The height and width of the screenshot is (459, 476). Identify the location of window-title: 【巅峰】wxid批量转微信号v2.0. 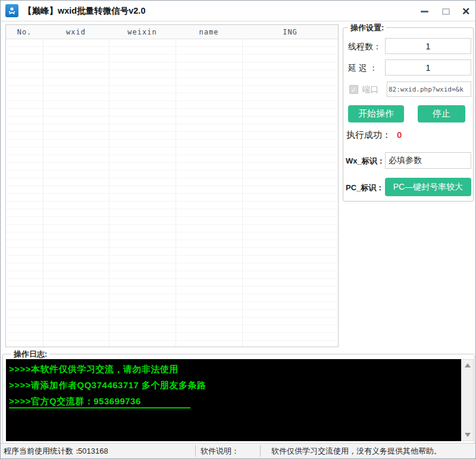
(84, 11).